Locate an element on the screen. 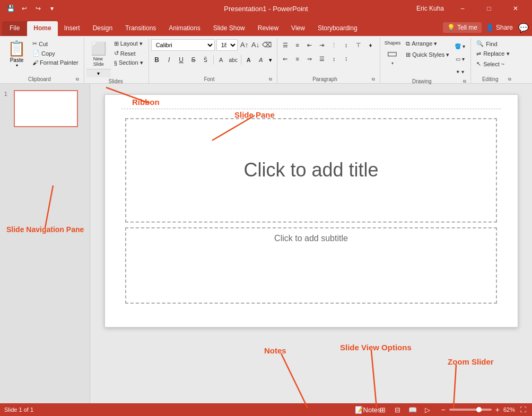 Image resolution: width=532 pixels, height=416 pixels. font-arrow-btn: ▾ is located at coordinates (271, 60).